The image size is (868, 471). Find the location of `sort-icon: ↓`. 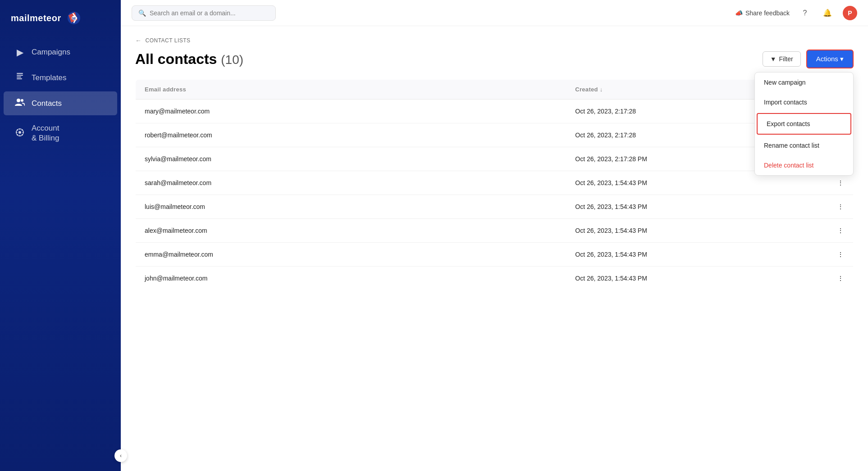

sort-icon: ↓ is located at coordinates (601, 89).